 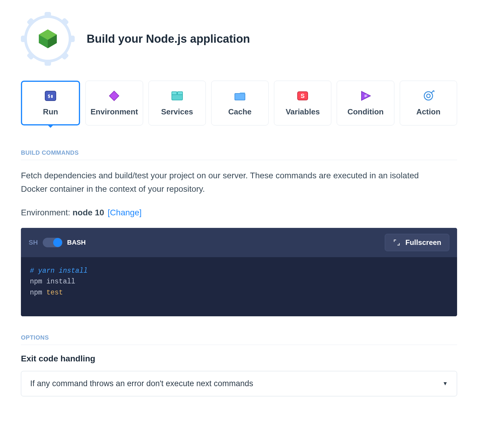 What do you see at coordinates (366, 96) in the screenshot?
I see `play-if-icon: IF` at bounding box center [366, 96].